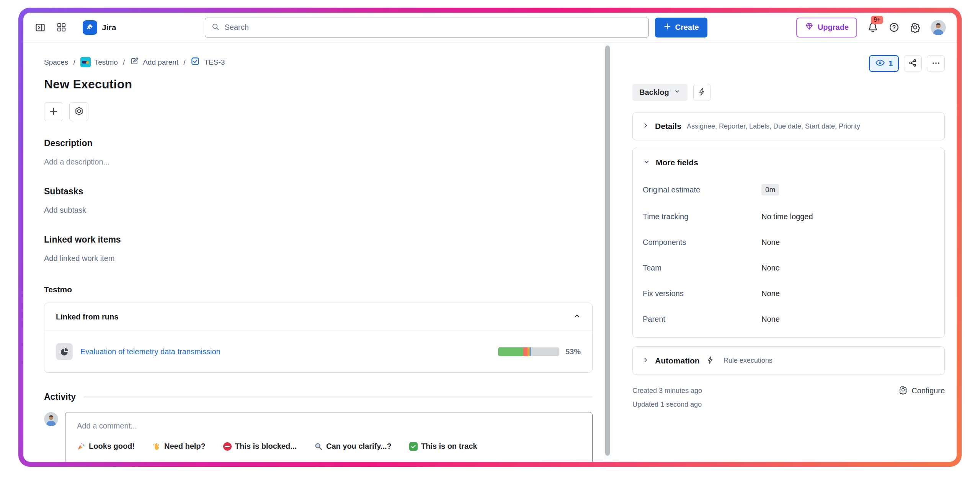 The width and height of the screenshot is (980, 479). I want to click on created-timestamp: Created 3 minutes ago, so click(667, 391).